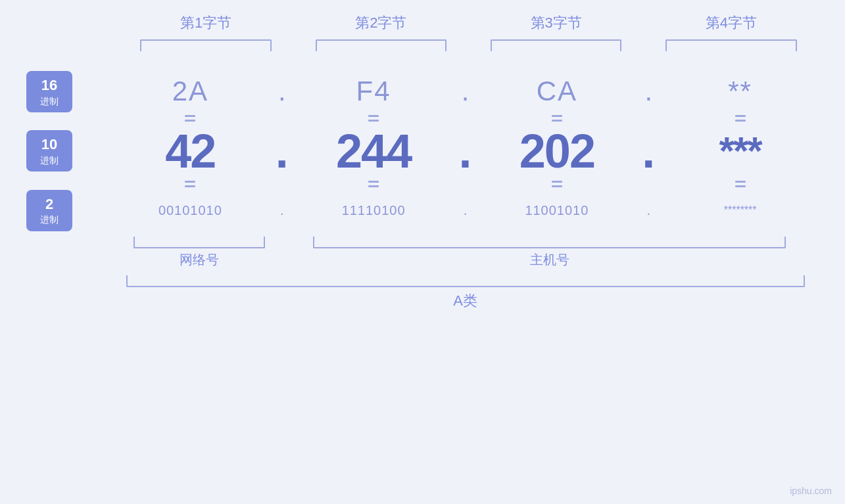 The width and height of the screenshot is (845, 504). Describe the element at coordinates (466, 151) in the screenshot. I see `dec-values-row: 42 . 244 . 202 . ***` at that location.